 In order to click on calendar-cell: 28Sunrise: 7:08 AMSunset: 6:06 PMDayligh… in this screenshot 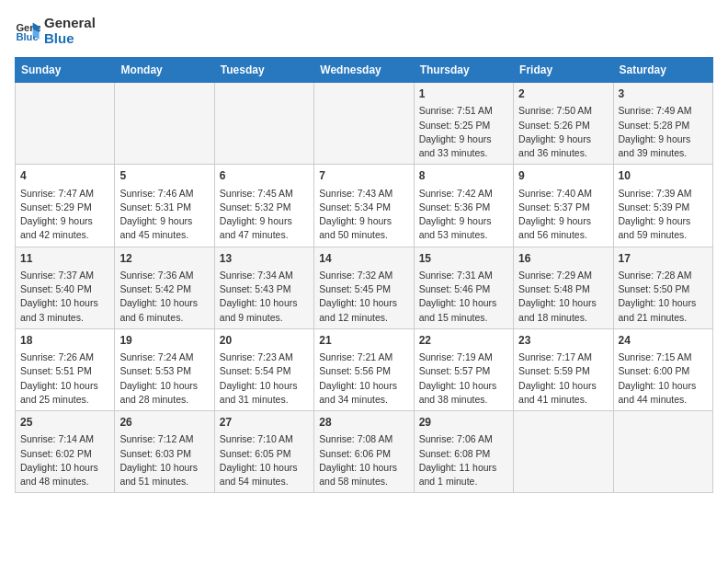, I will do `click(364, 453)`.